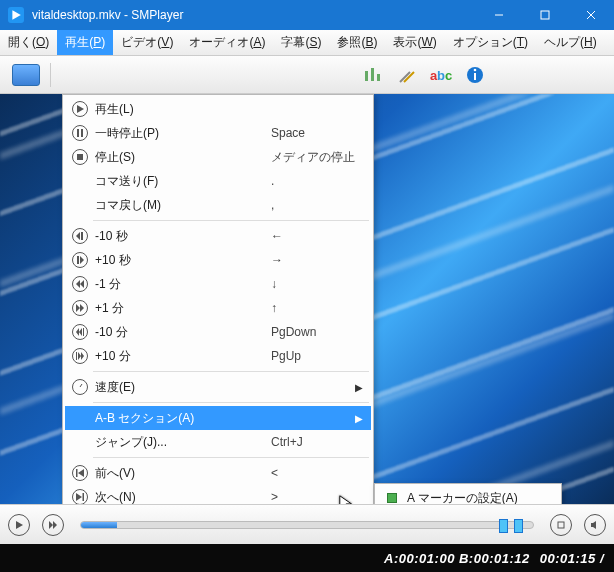  I want to click on menu-help: ヘルプ(H), so click(570, 42).